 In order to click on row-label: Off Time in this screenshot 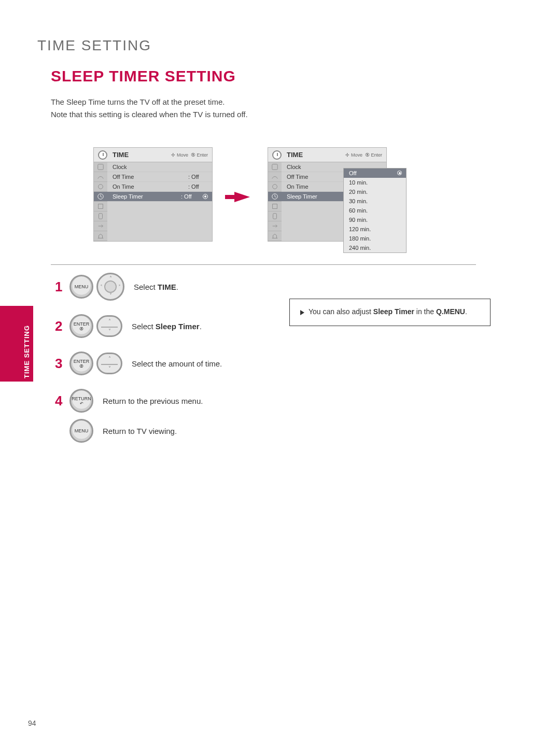, I will do `click(150, 177)`.